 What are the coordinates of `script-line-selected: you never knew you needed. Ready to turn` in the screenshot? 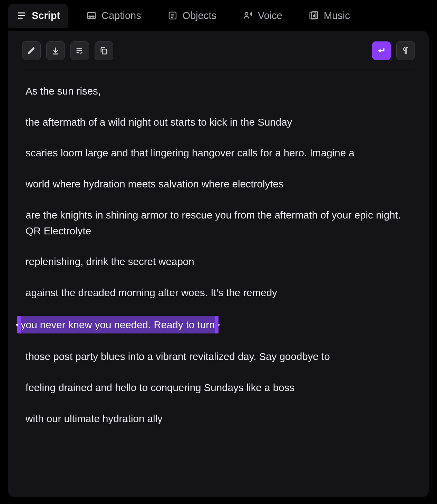 It's located at (216, 325).